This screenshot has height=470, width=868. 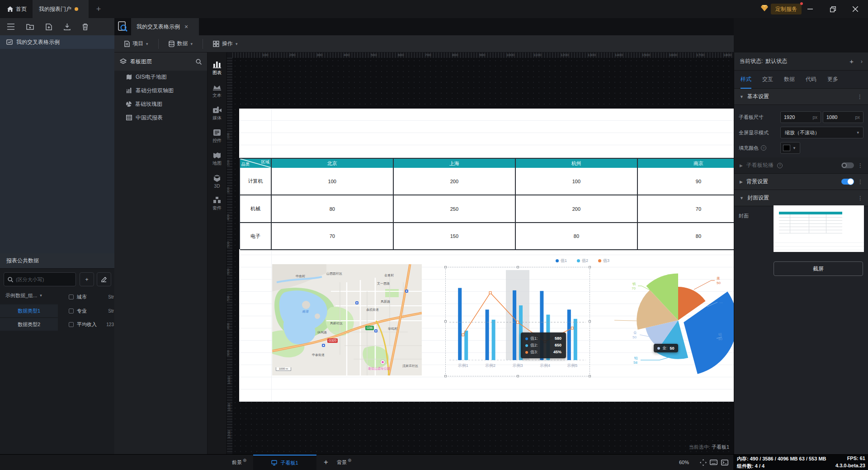 What do you see at coordinates (57, 42) in the screenshot?
I see `file-tree-item-crosstab: 我的交叉表格示例` at bounding box center [57, 42].